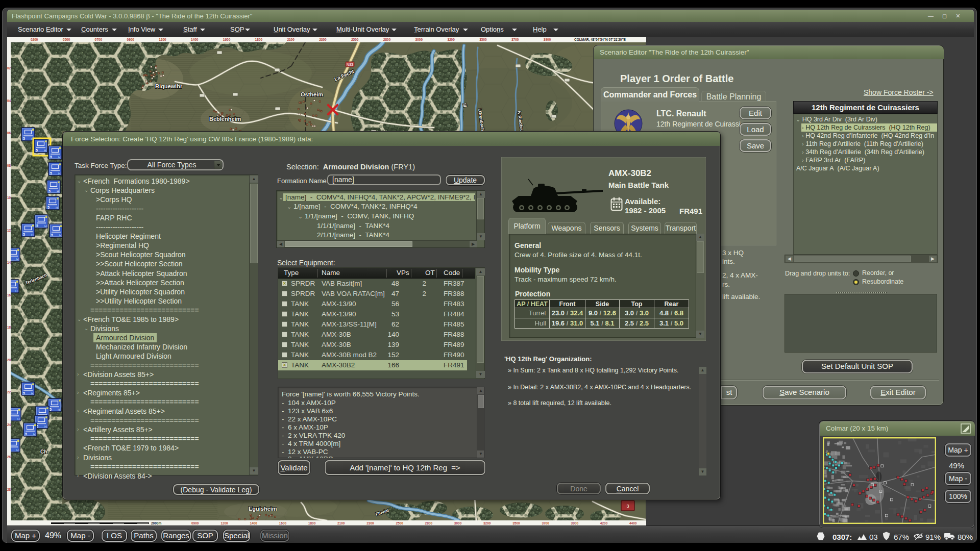 This screenshot has width=980, height=551. What do you see at coordinates (169, 86) in the screenshot?
I see `svg-text: Riquewihr` at bounding box center [169, 86].